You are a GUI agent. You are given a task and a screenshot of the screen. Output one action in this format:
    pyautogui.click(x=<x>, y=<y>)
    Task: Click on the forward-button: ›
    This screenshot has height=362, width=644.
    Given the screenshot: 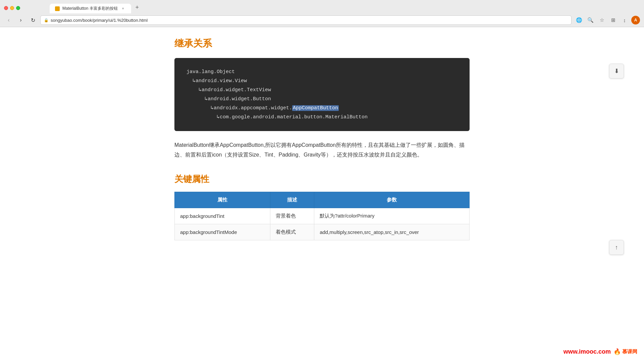 What is the action you would take?
    pyautogui.click(x=21, y=20)
    